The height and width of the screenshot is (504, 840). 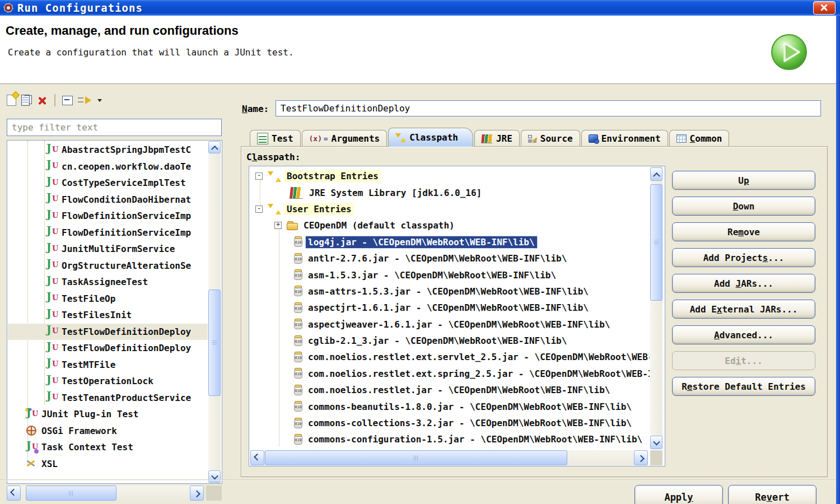 I want to click on tab-source: Source, so click(x=550, y=138).